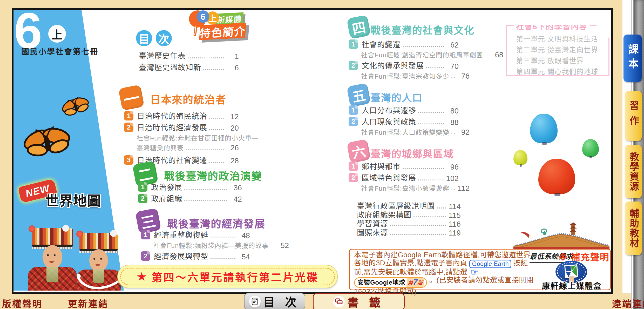 The height and width of the screenshot is (309, 644). Describe the element at coordinates (445, 273) in the screenshot. I see `notice-text: 本電子書內建Google Earth軟體路徑檔,可帶您遨遊世界各地的3D立體實景…` at that location.